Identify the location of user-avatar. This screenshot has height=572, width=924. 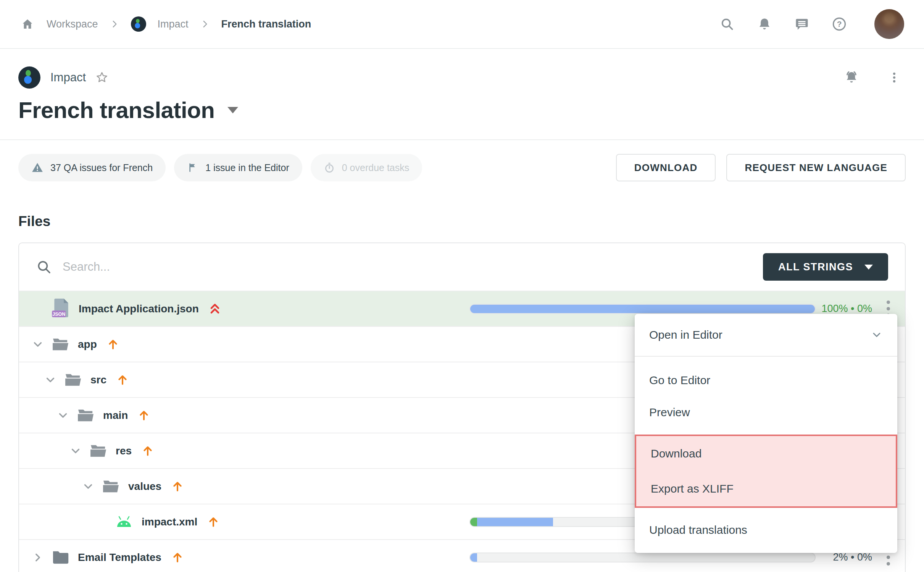
(889, 24).